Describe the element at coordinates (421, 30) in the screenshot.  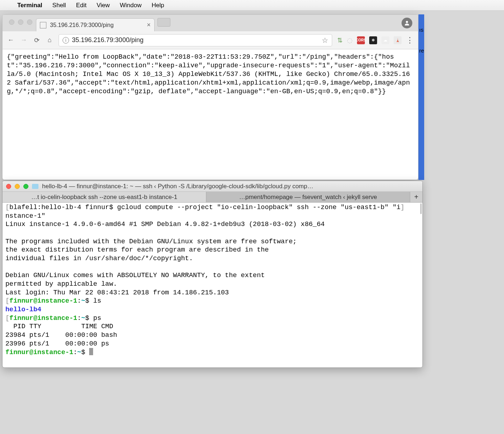
I see `bg-label: ıs` at that location.